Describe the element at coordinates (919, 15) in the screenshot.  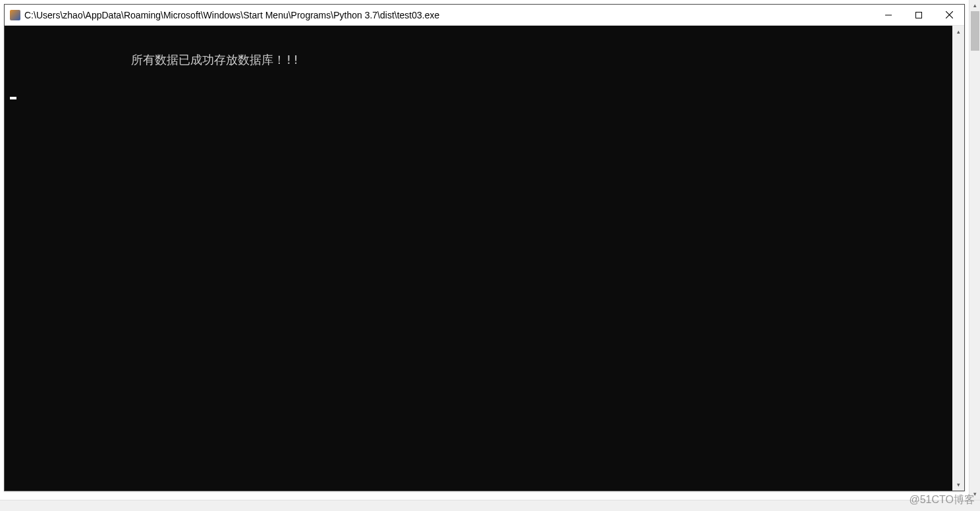
I see `maximize-icon` at that location.